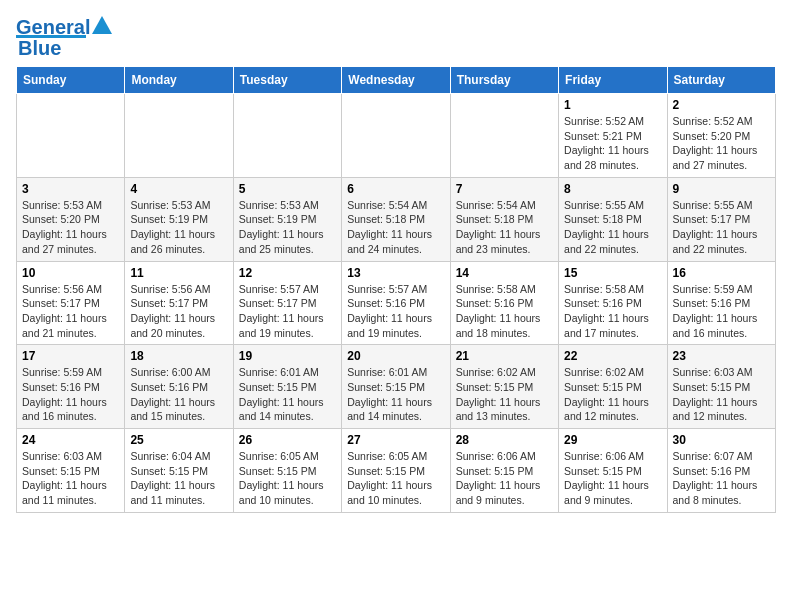 The image size is (792, 612). I want to click on calendar-cell: 16Sunrise: 5:59 AM Sunset: 5:16 PM Dayli…, so click(721, 303).